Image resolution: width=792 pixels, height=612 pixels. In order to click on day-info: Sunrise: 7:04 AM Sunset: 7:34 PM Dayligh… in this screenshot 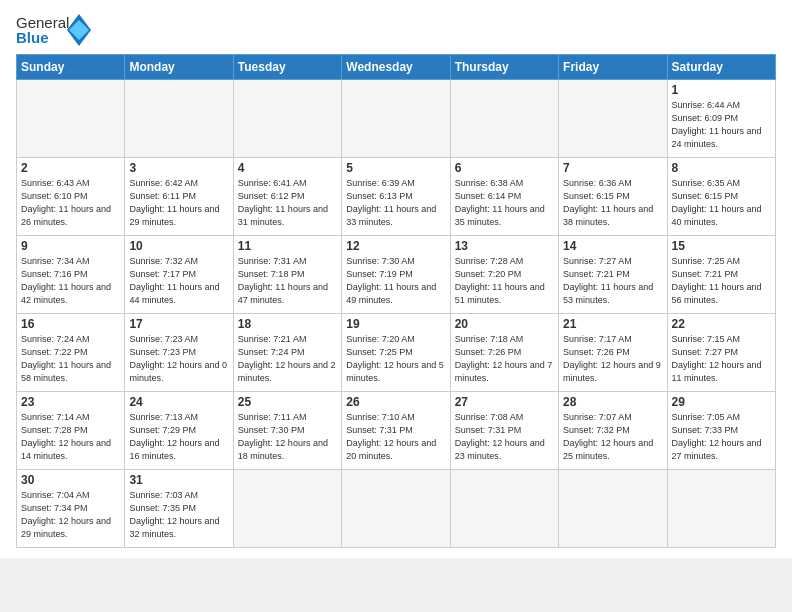, I will do `click(70, 515)`.